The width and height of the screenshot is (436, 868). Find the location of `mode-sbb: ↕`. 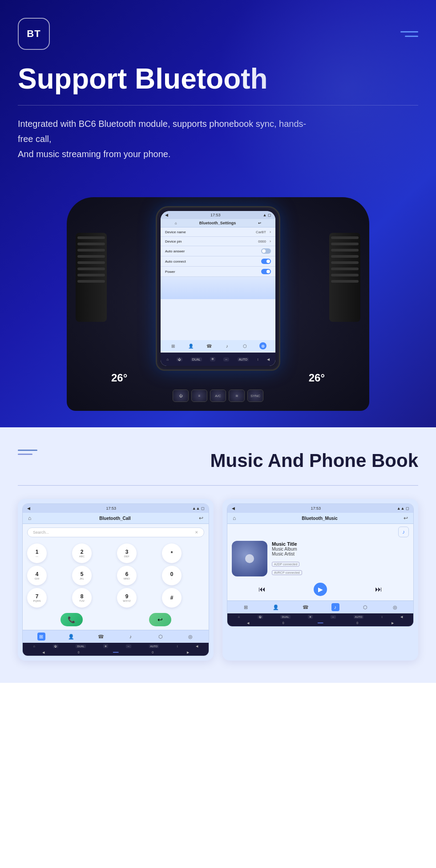

mode-sbb: ↕ is located at coordinates (258, 360).